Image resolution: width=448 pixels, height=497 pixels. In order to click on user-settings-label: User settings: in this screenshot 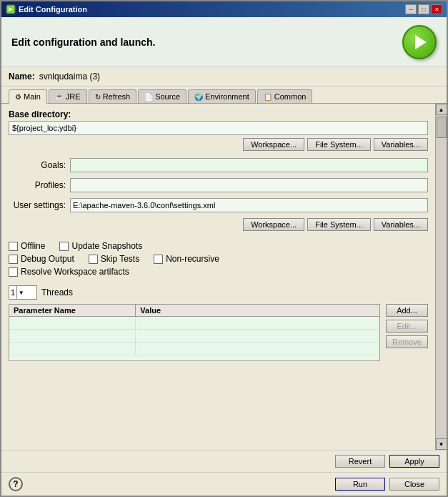, I will do `click(37, 205)`.